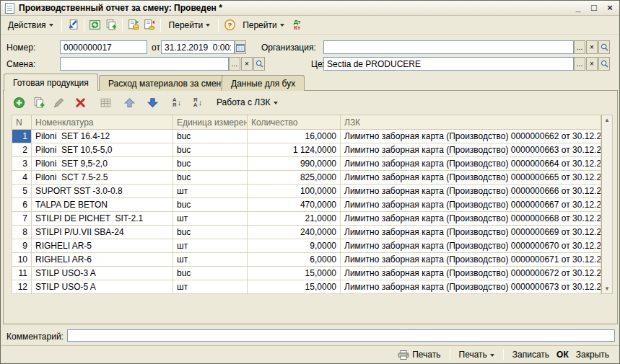 The image size is (620, 364). Describe the element at coordinates (307, 150) in the screenshot. I see `table-row: 2 Piloni SET 10,5-5,0 buc 1 124,0000 Лим…` at that location.